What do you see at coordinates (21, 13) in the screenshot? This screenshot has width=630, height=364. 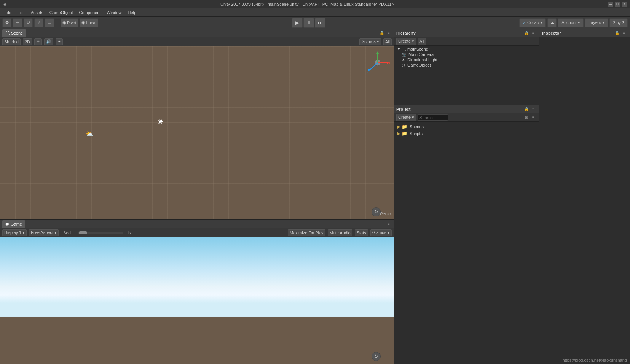 I see `menu-edit: Edit` at bounding box center [21, 13].